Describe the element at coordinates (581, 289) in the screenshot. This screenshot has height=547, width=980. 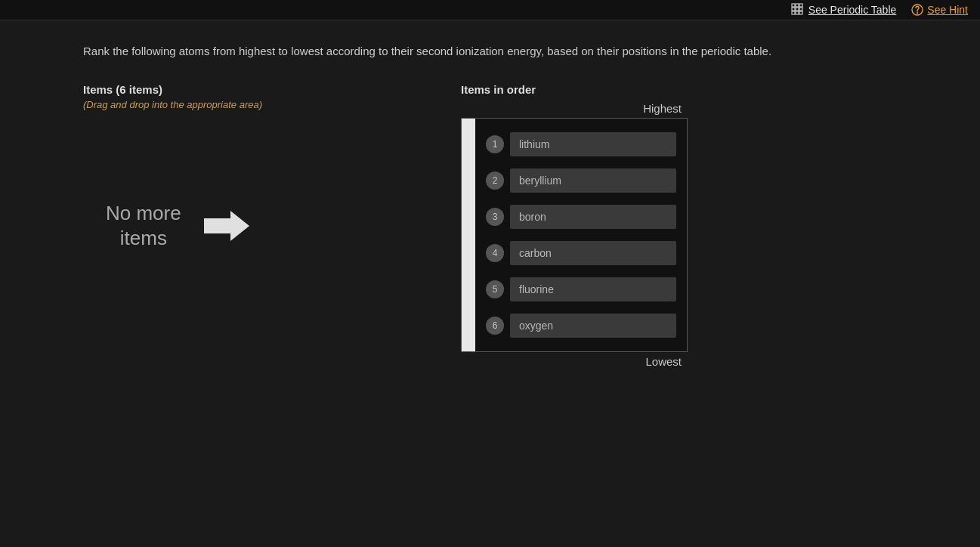
I see `list-item: 5fluorine` at that location.